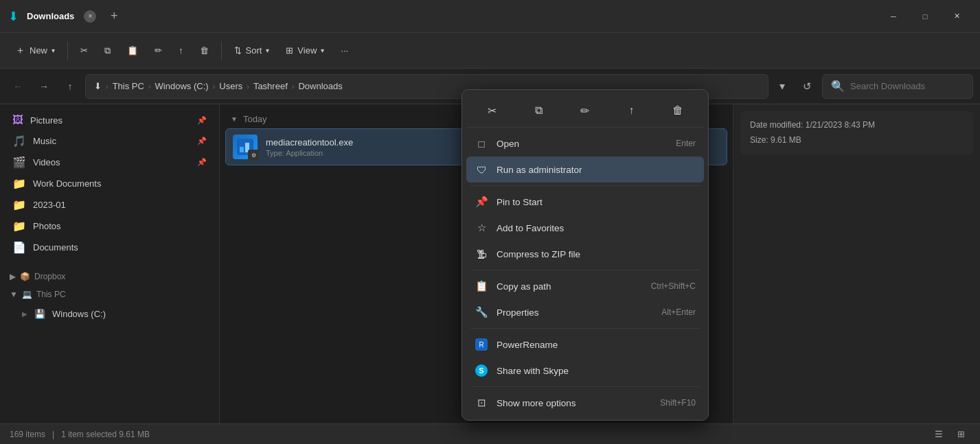 This screenshot has width=980, height=444. What do you see at coordinates (481, 286) in the screenshot?
I see `copy-path-icon: 📋` at bounding box center [481, 286].